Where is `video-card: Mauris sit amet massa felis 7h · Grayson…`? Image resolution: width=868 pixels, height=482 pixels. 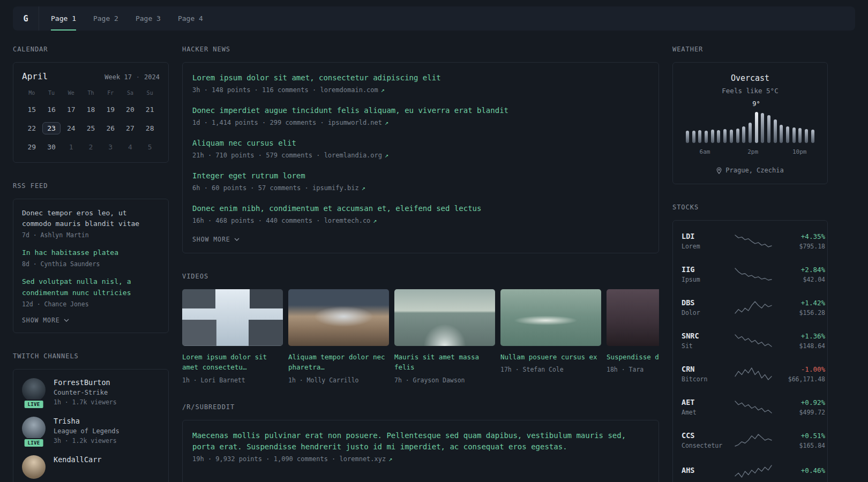 video-card: Mauris sit amet massa felis 7h · Grayson… is located at coordinates (445, 336).